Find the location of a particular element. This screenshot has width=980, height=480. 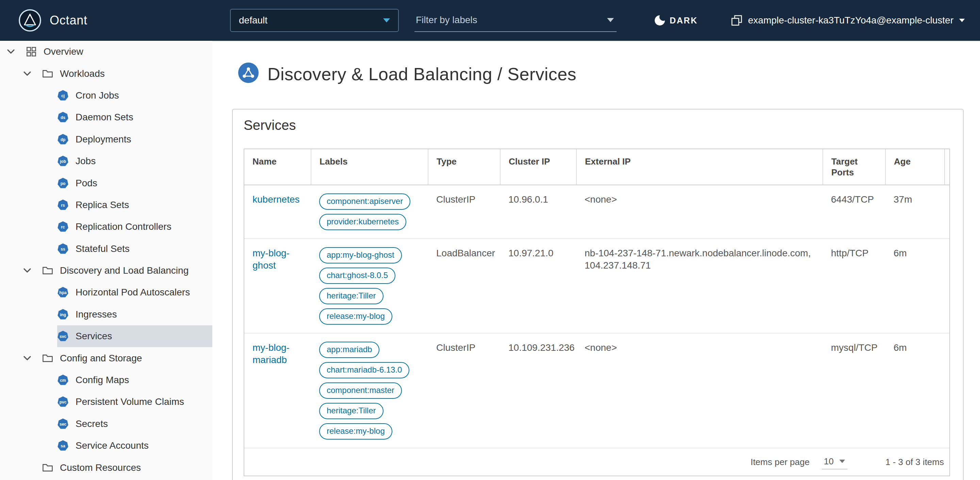

sidebar-item-pods: po Pods is located at coordinates (106, 183).